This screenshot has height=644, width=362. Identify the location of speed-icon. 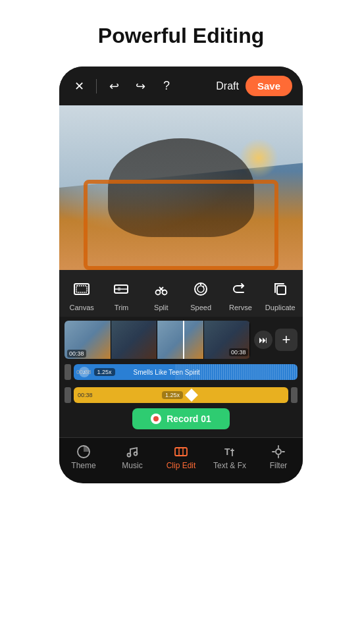
(201, 289).